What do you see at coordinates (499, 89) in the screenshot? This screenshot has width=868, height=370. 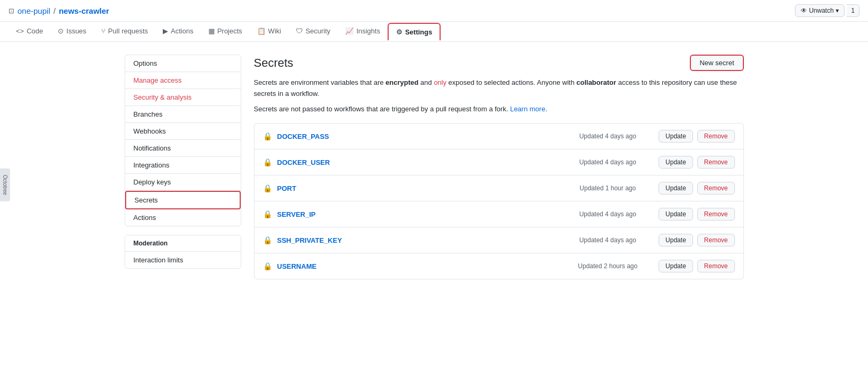 I see `description-line1: Secrets are environment variables that a…` at bounding box center [499, 89].